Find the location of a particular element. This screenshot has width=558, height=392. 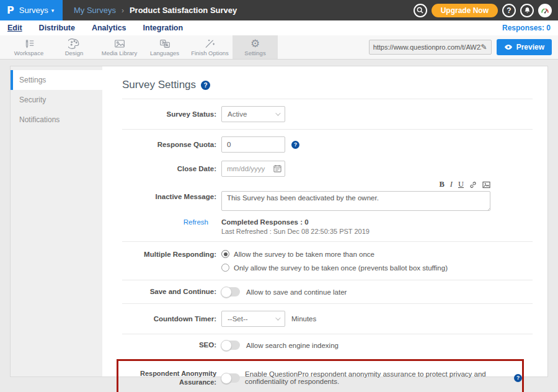

inactive-message-row: Inactive Message: B I U This Survey has … is located at coordinates (327, 200).